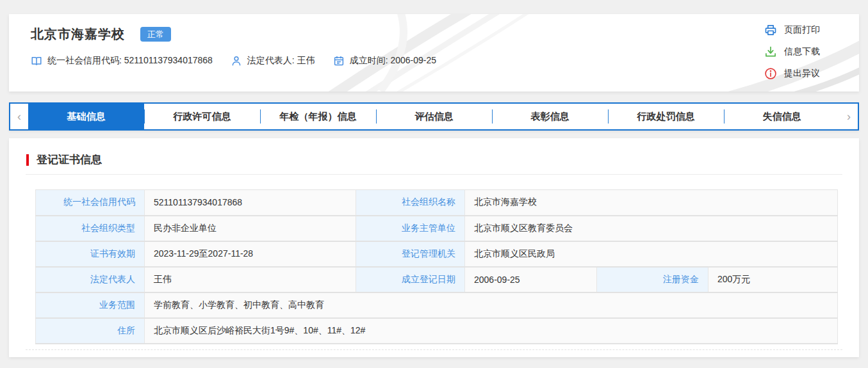  I want to click on section-marker-bar, so click(28, 160).